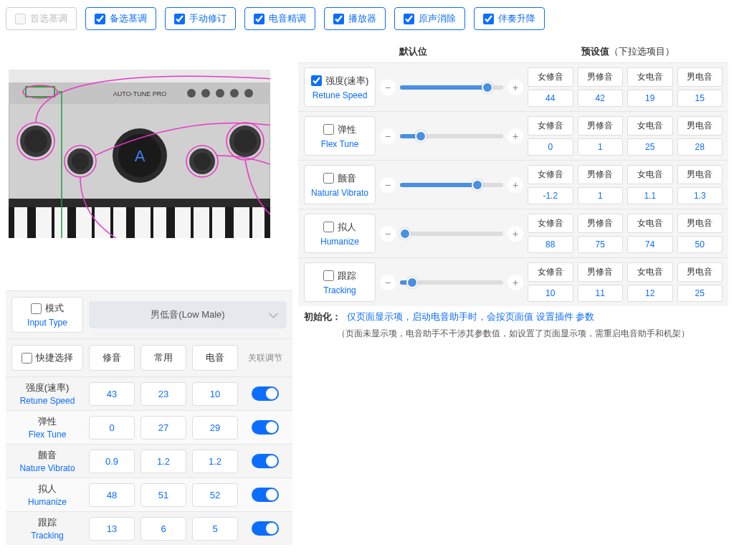  Describe the element at coordinates (509, 19) in the screenshot. I see `top-check-6: 伴奏升降` at that location.